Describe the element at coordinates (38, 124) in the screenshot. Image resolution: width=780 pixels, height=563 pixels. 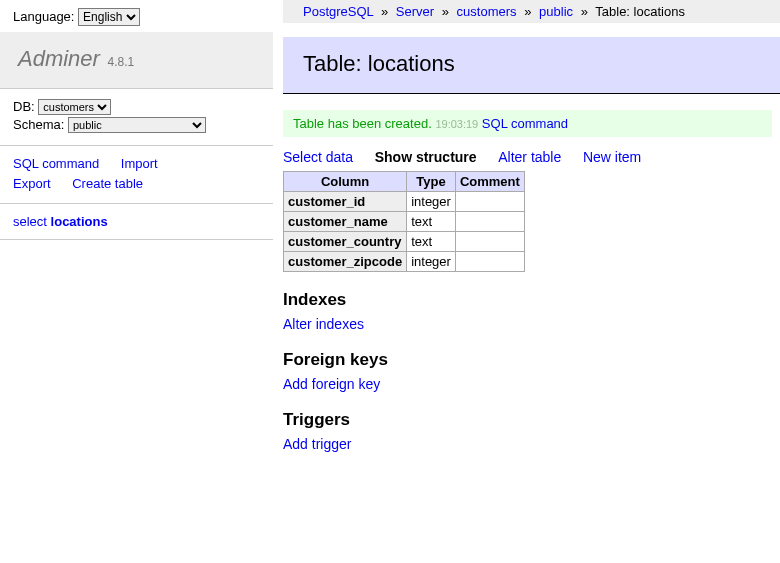
I see `schema-label: Schema:` at that location.